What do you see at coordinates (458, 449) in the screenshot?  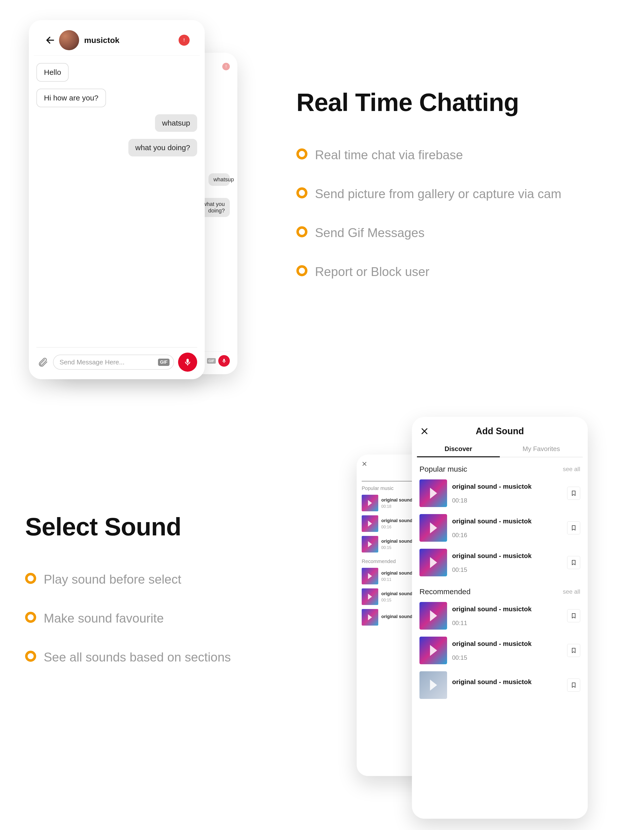 I see `tab-discover: Discover` at bounding box center [458, 449].